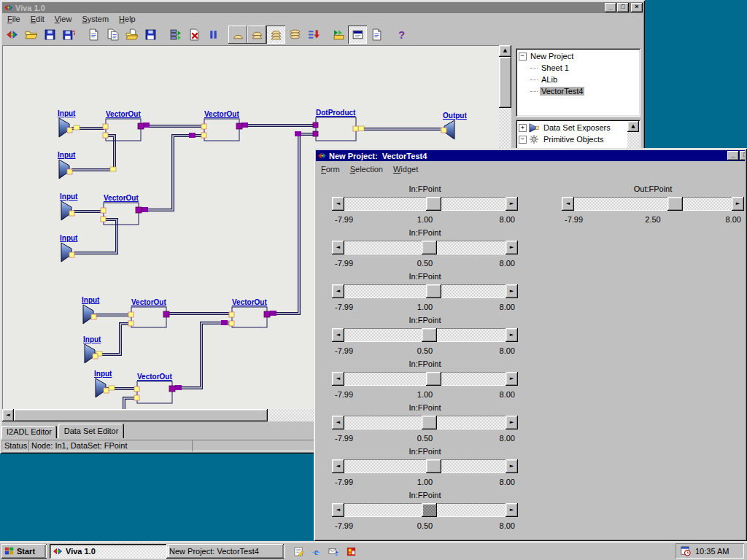 The height and width of the screenshot is (560, 747). What do you see at coordinates (579, 139) in the screenshot?
I see `tree-item-primitive-objects: −Primitive Objects` at bounding box center [579, 139].